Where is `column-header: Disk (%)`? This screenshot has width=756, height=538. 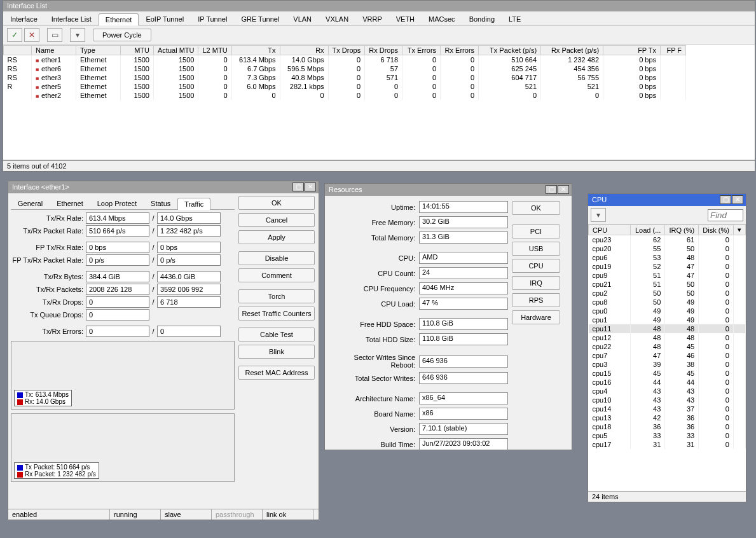 column-header: Disk (%) is located at coordinates (716, 230).